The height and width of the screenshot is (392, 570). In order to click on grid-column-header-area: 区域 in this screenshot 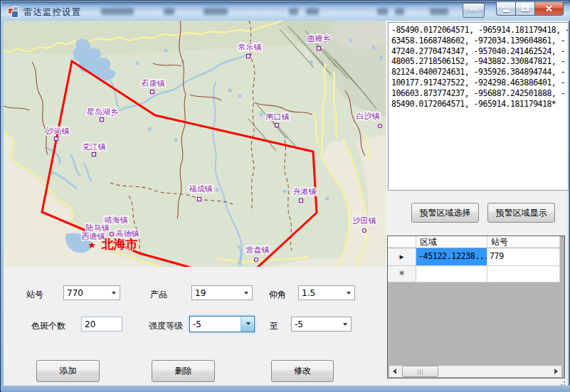, I will do `click(452, 242)`.